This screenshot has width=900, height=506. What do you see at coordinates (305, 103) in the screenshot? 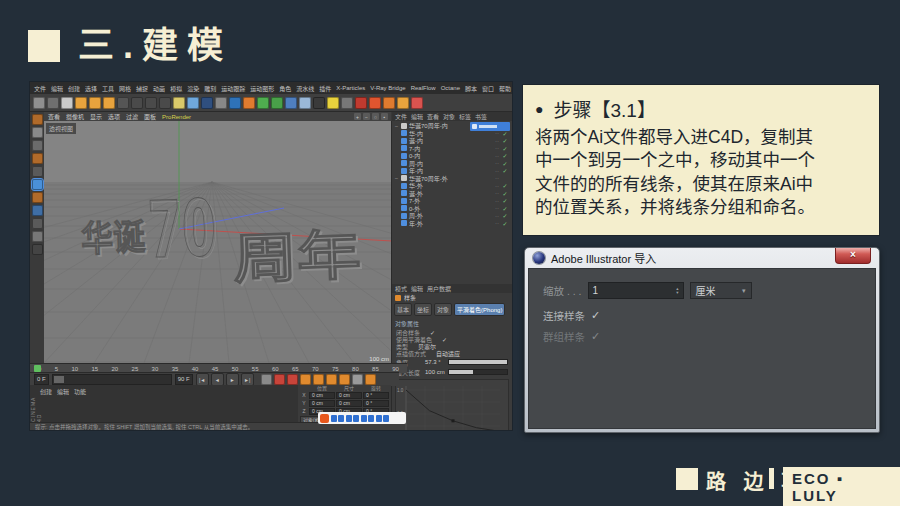
I see `environment-icon` at bounding box center [305, 103].